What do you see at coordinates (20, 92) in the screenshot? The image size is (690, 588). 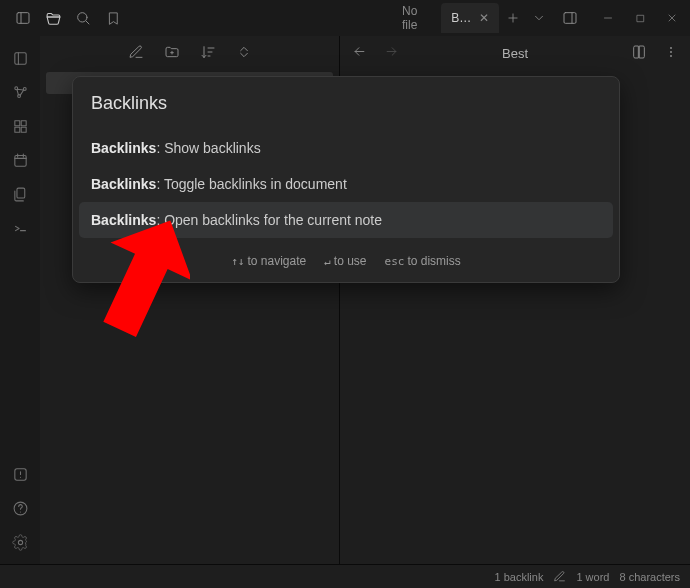 I see `graph-icon` at bounding box center [20, 92].